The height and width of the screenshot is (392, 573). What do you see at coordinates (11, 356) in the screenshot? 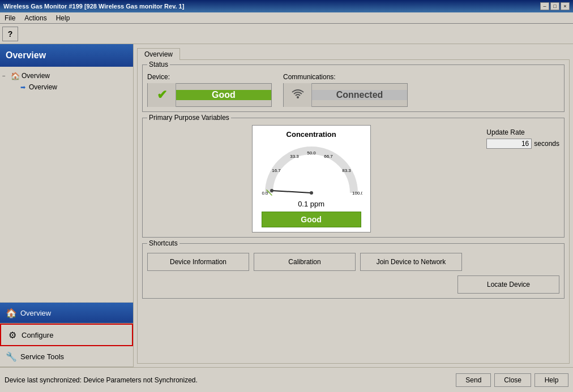
I see `service-tools-nav-icon: 🔧` at bounding box center [11, 356].